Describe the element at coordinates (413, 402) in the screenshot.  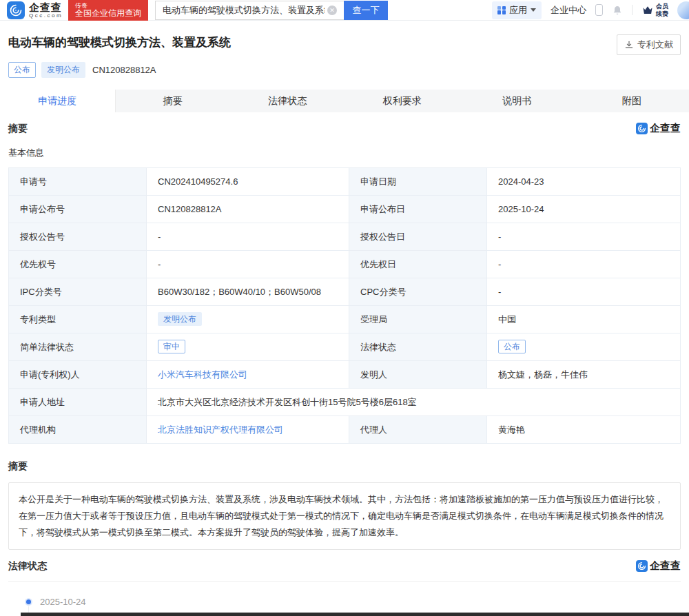
I see `field-value: 北京市大兴区北京经济技术开发区科创十街15号院5号楼6层618室` at that location.